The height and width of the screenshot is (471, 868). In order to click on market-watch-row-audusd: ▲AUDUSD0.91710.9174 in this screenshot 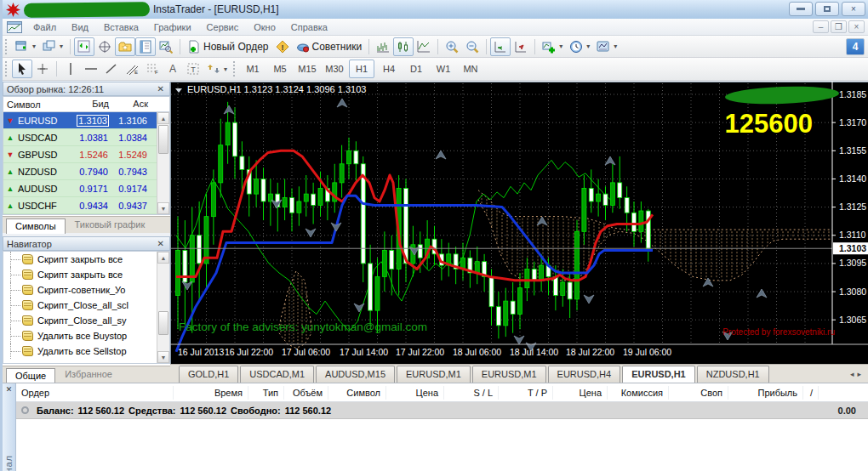, I will do `click(87, 189)`.